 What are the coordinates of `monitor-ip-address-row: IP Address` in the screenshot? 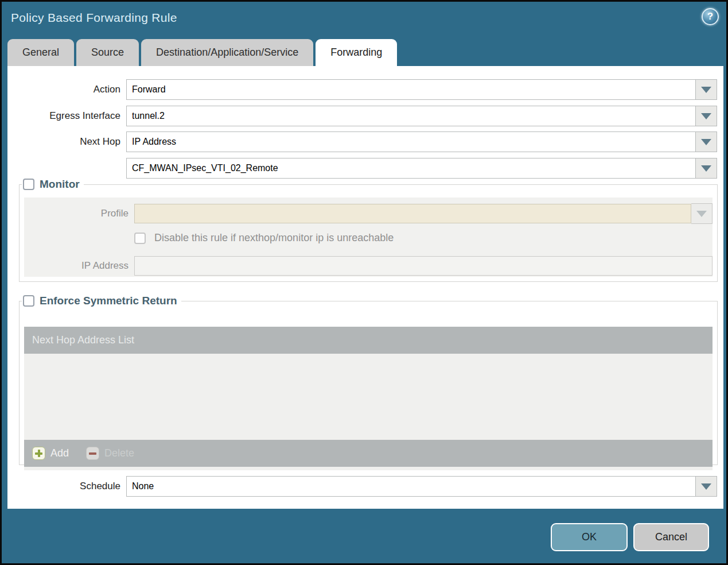 It's located at (368, 266).